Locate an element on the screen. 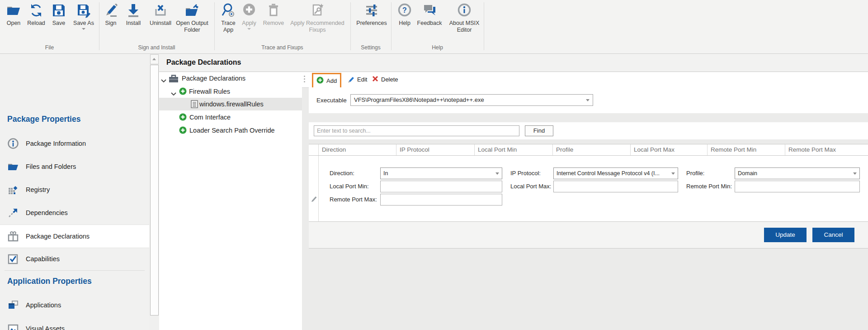  sidebar-item-applications: Applications is located at coordinates (75, 305).